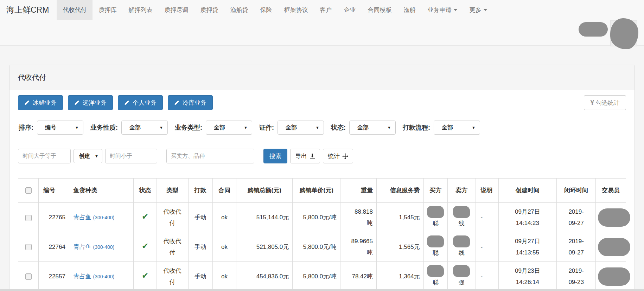  What do you see at coordinates (140, 10) in the screenshot?
I see `nav-item: 解押列表` at bounding box center [140, 10].